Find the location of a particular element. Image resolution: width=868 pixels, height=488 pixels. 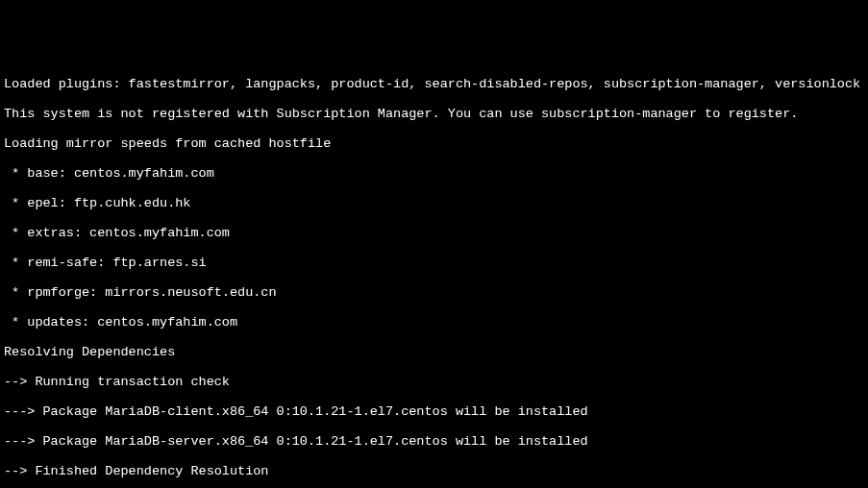

plugins-line: Loaded plugins: fastestmirror, langpacks… is located at coordinates (434, 85).